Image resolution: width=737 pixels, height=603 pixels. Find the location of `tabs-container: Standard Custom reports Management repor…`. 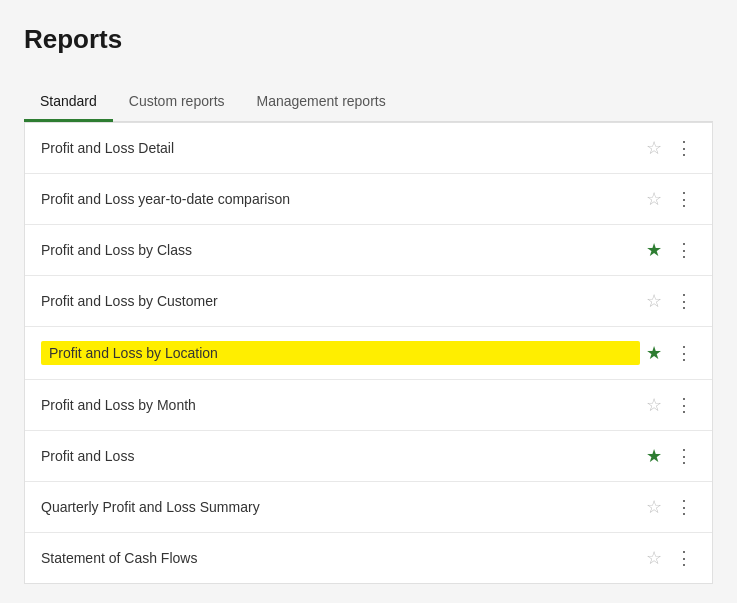

tabs-container: Standard Custom reports Management repor… is located at coordinates (368, 102).